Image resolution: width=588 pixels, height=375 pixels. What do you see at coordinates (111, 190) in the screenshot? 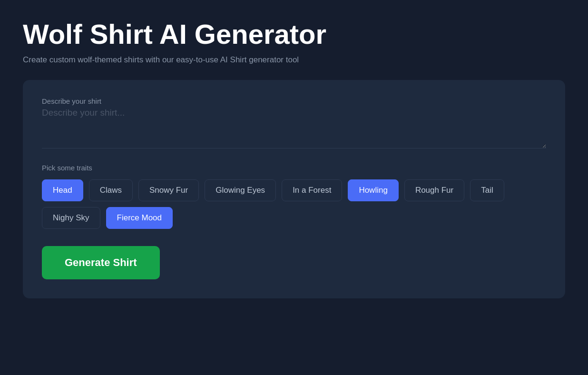
I see `trait-btn-claws: Claws` at bounding box center [111, 190].